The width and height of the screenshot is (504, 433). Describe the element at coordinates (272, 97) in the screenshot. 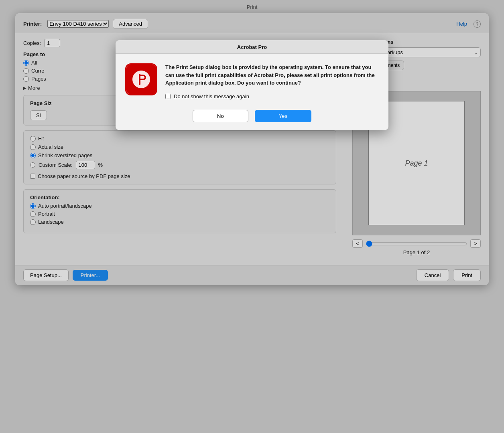

I see `modal-checkbox-row: Do not show this message again` at that location.